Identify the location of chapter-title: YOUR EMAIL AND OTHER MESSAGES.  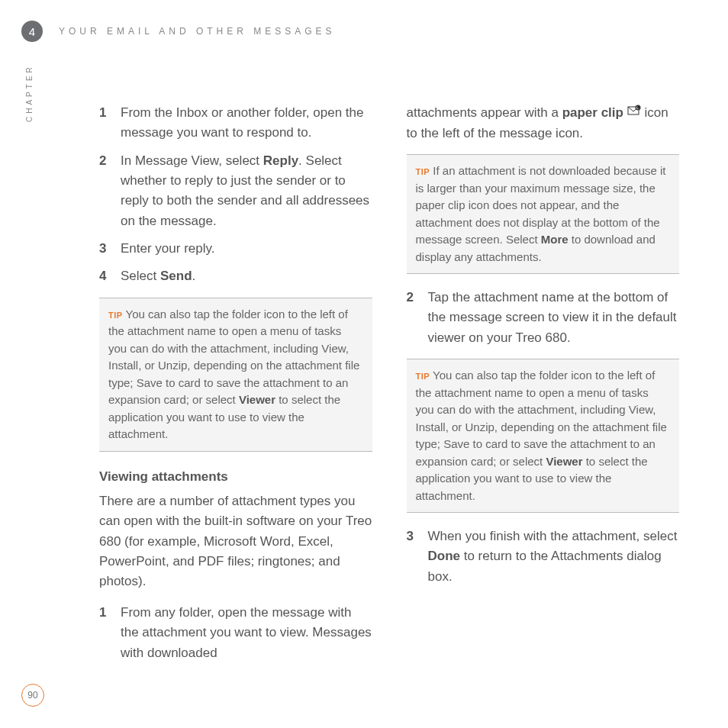
(197, 31).